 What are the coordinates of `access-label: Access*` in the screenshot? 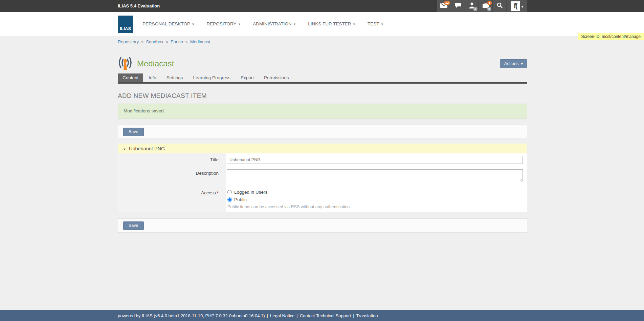 It's located at (172, 199).